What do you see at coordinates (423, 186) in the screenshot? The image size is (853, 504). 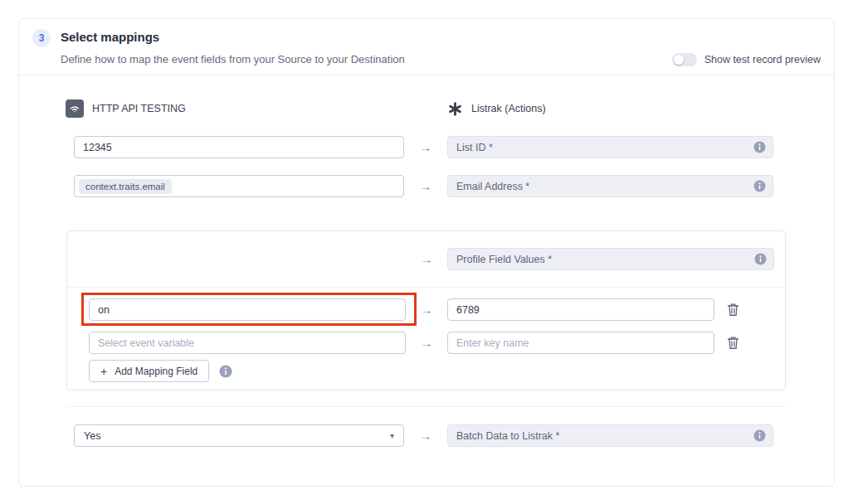 I see `mapping-row-email: context.traits.email → Email Address *` at bounding box center [423, 186].